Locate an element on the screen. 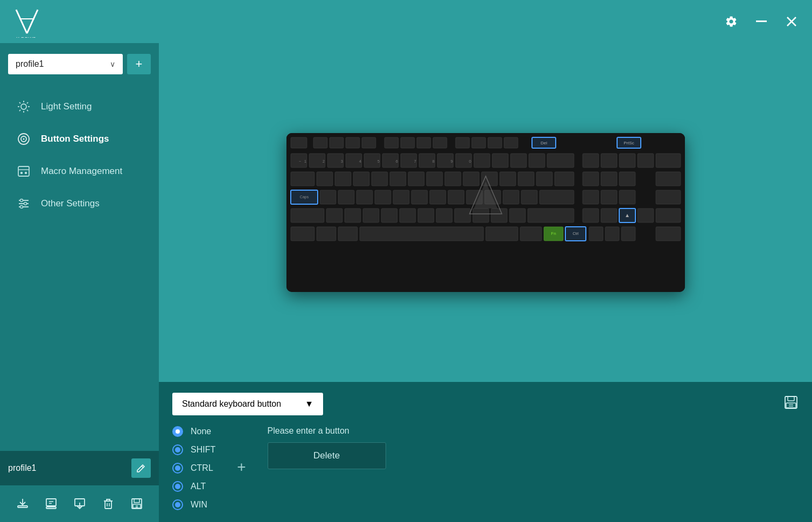 The height and width of the screenshot is (522, 812). radio-ctrl-circle is located at coordinates (178, 468).